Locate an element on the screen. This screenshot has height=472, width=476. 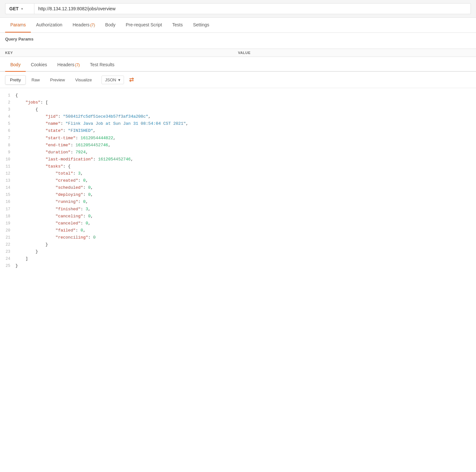
line-number: 24 is located at coordinates (8, 259).